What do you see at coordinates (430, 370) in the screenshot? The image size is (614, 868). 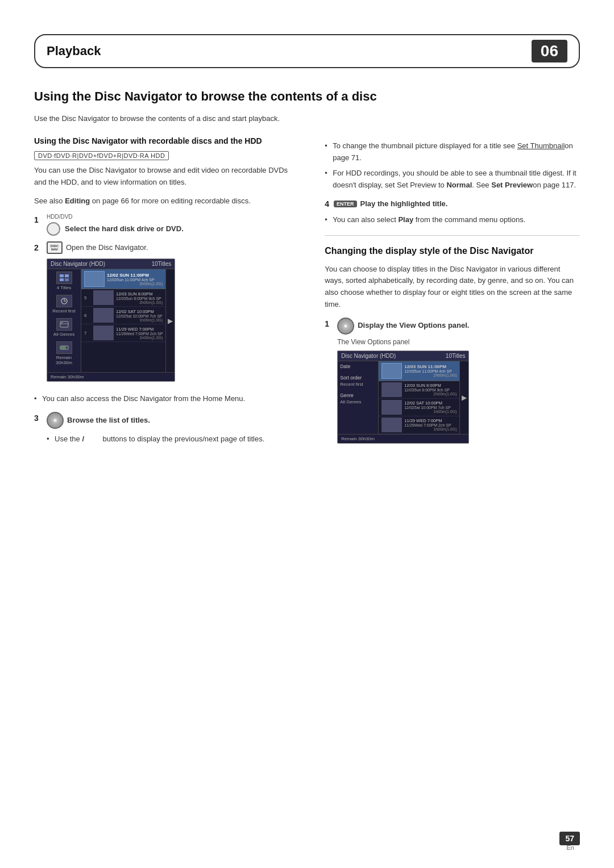 I see `vo-info-selected: 12/03 SUN 11:00PM 12/035un 11:00PM 4ch S…` at bounding box center [430, 370].